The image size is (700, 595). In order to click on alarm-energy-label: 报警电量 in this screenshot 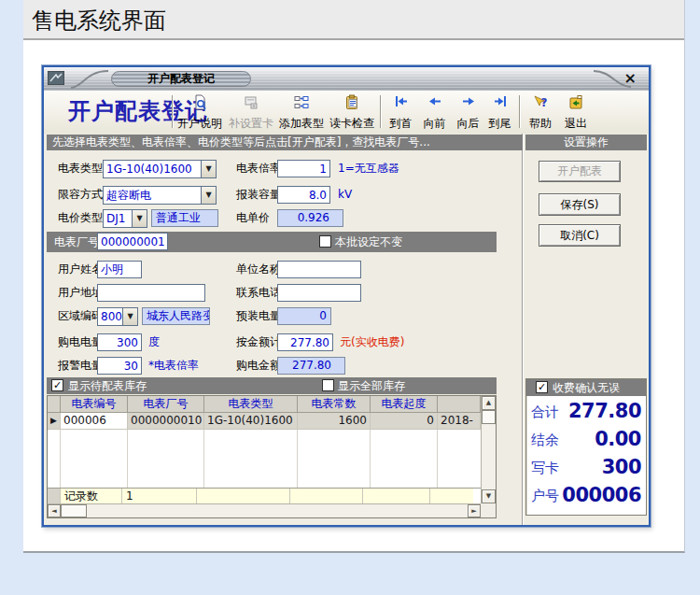, I will do `click(80, 366)`.